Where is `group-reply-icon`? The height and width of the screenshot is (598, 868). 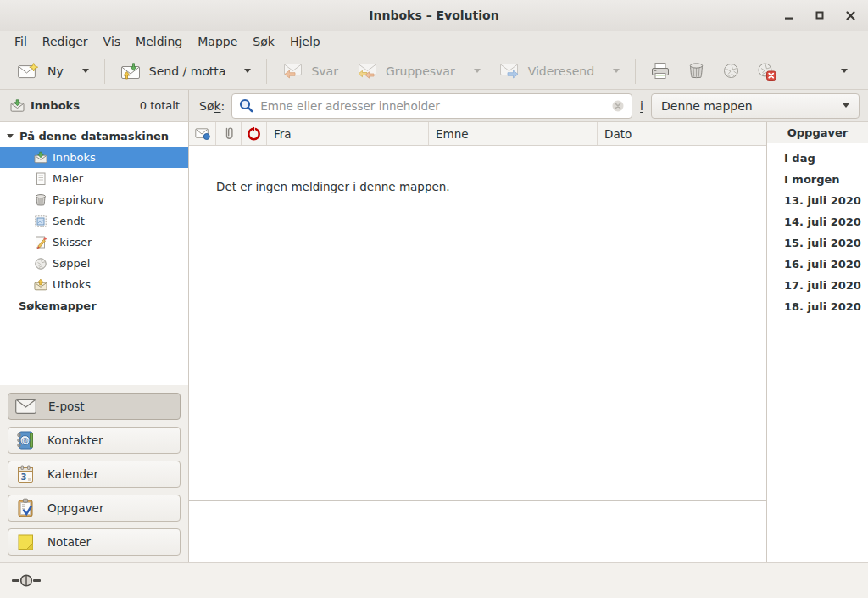
group-reply-icon is located at coordinates (367, 71).